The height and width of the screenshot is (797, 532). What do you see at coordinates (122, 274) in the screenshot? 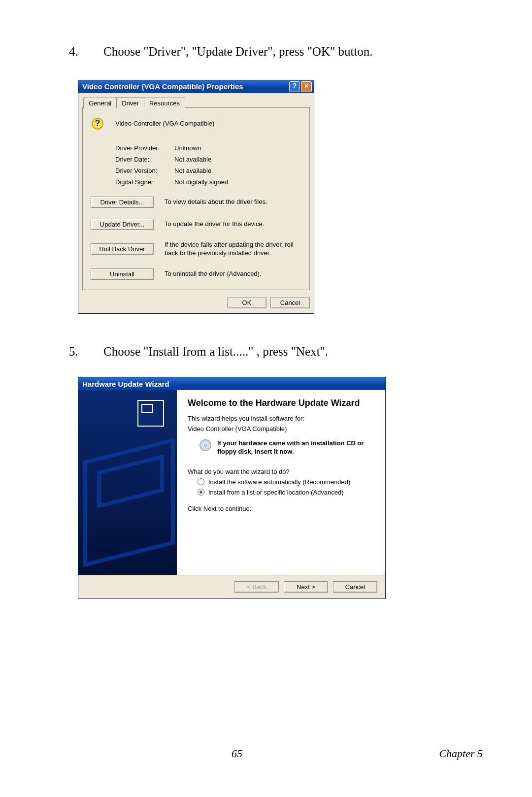
I see `uninstall-button: Uninstall` at bounding box center [122, 274].